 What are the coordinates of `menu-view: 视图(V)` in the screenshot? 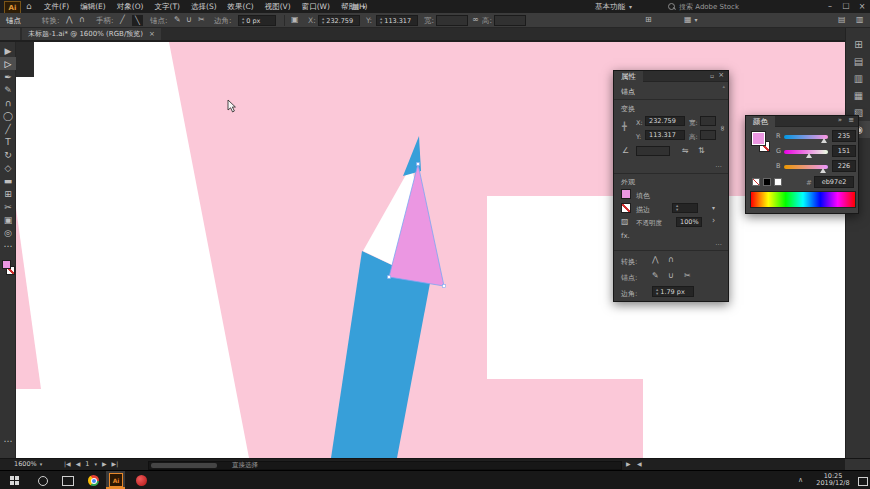 It's located at (278, 7).